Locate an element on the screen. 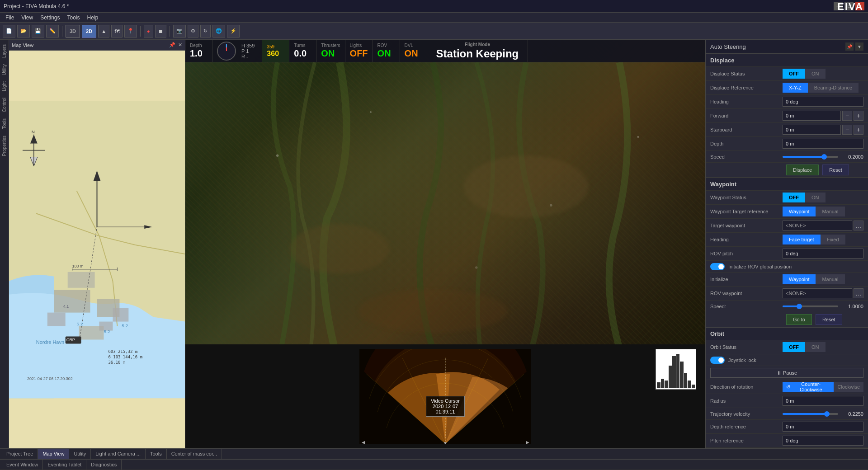  waypoint-rov-pitch-input is located at coordinates (823, 254).